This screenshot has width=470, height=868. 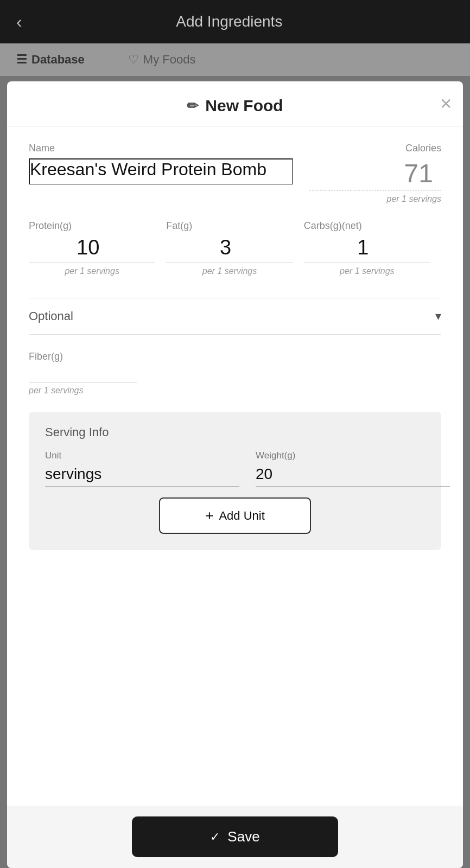 What do you see at coordinates (235, 60) in the screenshot?
I see `tab-bar: ☰ Database ♡ My Foods` at bounding box center [235, 60].